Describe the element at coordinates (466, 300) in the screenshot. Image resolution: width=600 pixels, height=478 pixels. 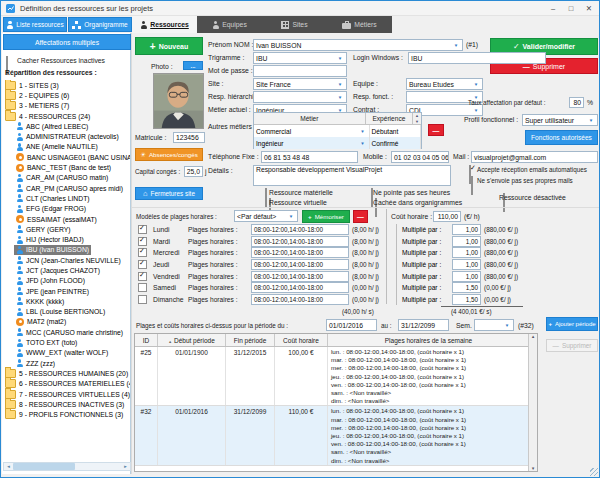
I see `day-mult-field: 1,50` at that location.